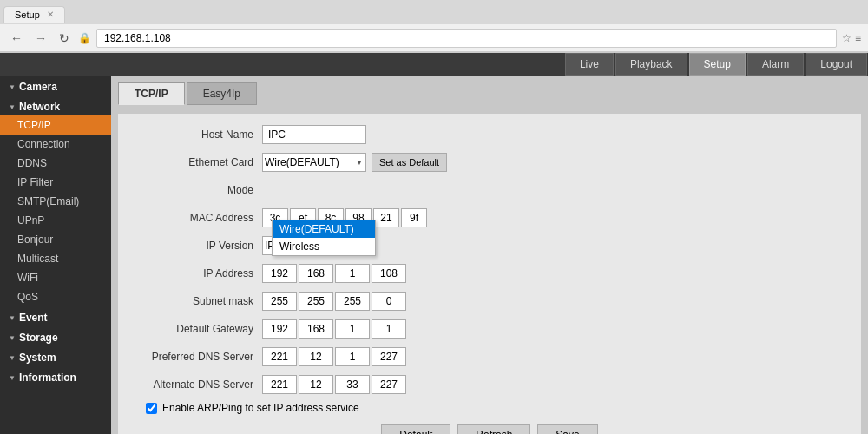 The width and height of the screenshot is (868, 434). I want to click on default-button: Default, so click(416, 429).